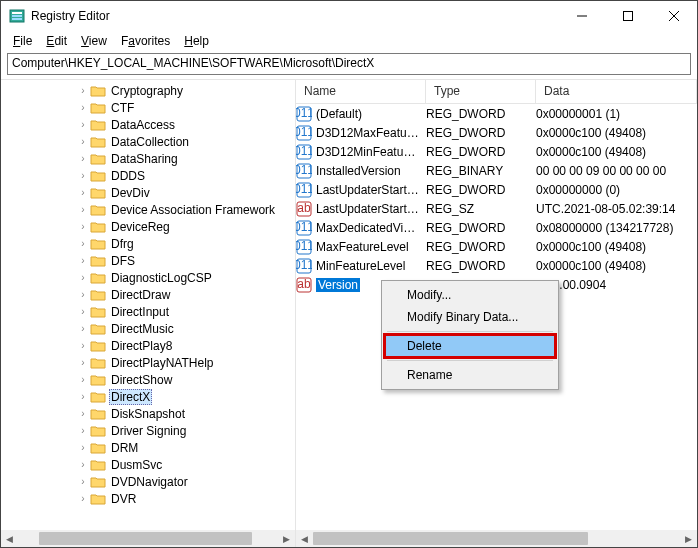 This screenshot has height=548, width=698. Describe the element at coordinates (496, 538) in the screenshot. I see `values-hscrollbar: ◀ ▶` at that location.